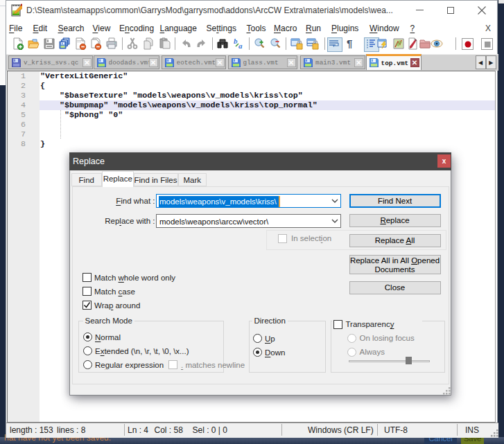 This screenshot has height=444, width=504. I want to click on svg-text: a, so click(241, 46).